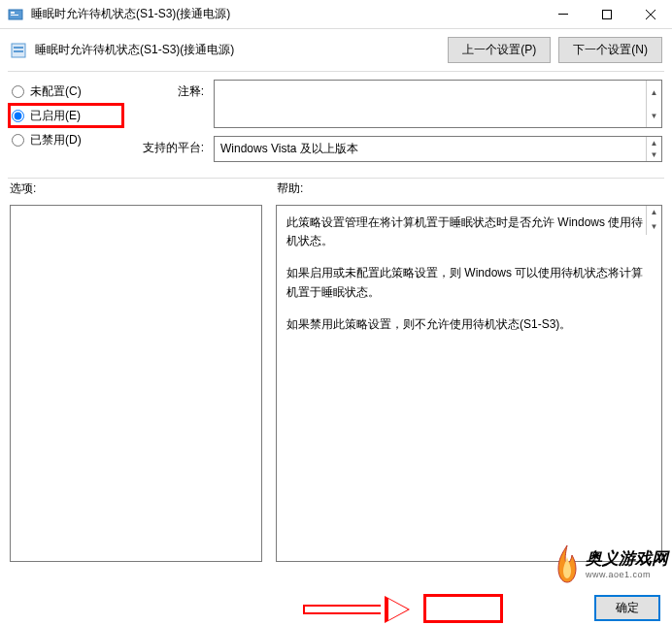  I want to click on radio-enabled-input, so click(17, 116).